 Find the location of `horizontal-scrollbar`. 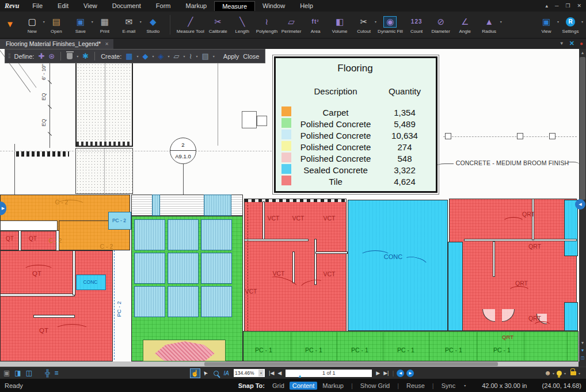

horizontal-scrollbar is located at coordinates (293, 364).